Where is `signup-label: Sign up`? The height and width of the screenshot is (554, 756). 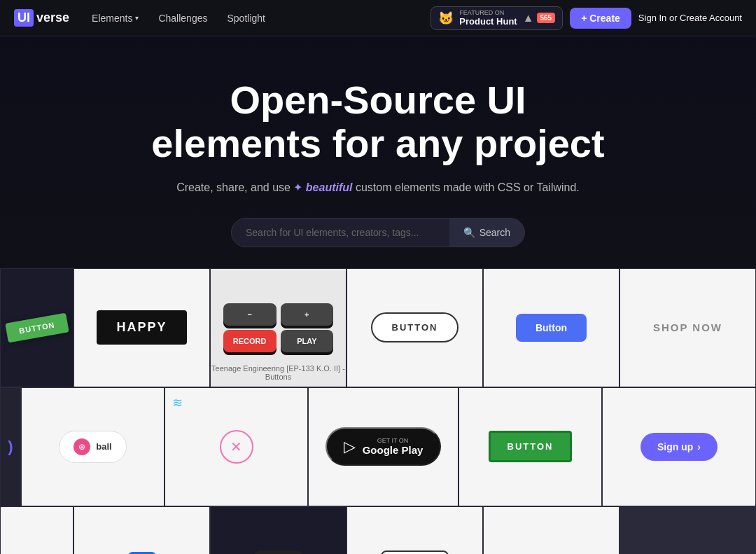 signup-label: Sign up is located at coordinates (675, 447).